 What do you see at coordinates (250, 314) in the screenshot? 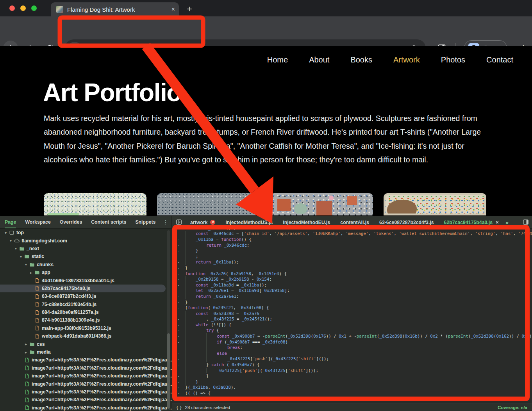
I see `code-token: _0x2a76` at bounding box center [250, 314].